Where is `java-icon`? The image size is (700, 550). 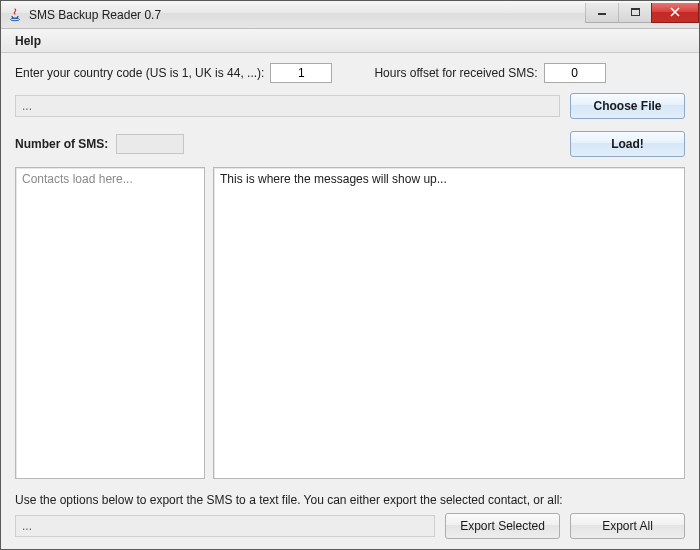 java-icon is located at coordinates (15, 15).